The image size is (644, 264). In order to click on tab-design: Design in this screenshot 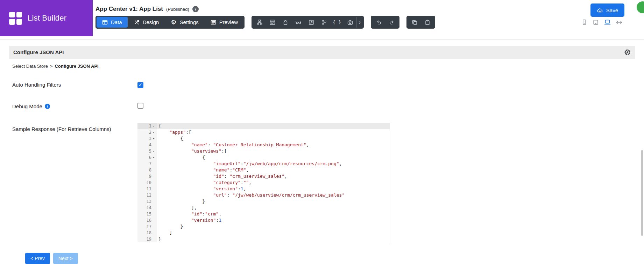, I will do `click(147, 22)`.